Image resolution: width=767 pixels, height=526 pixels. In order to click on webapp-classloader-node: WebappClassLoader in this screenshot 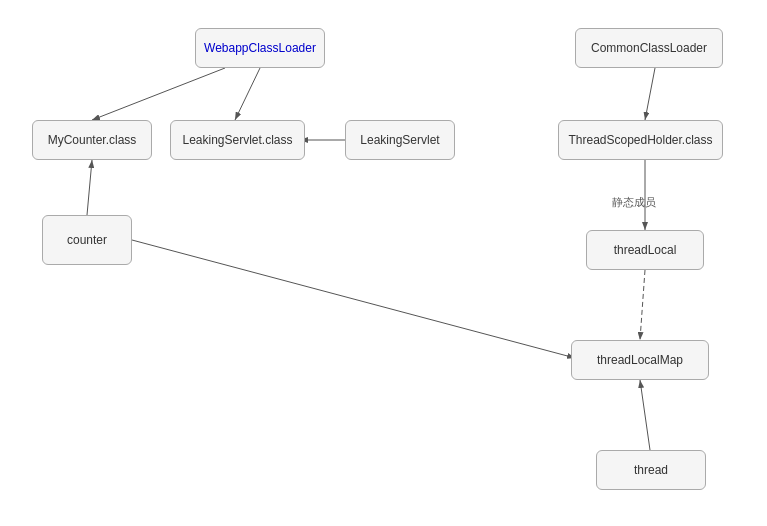, I will do `click(260, 48)`.